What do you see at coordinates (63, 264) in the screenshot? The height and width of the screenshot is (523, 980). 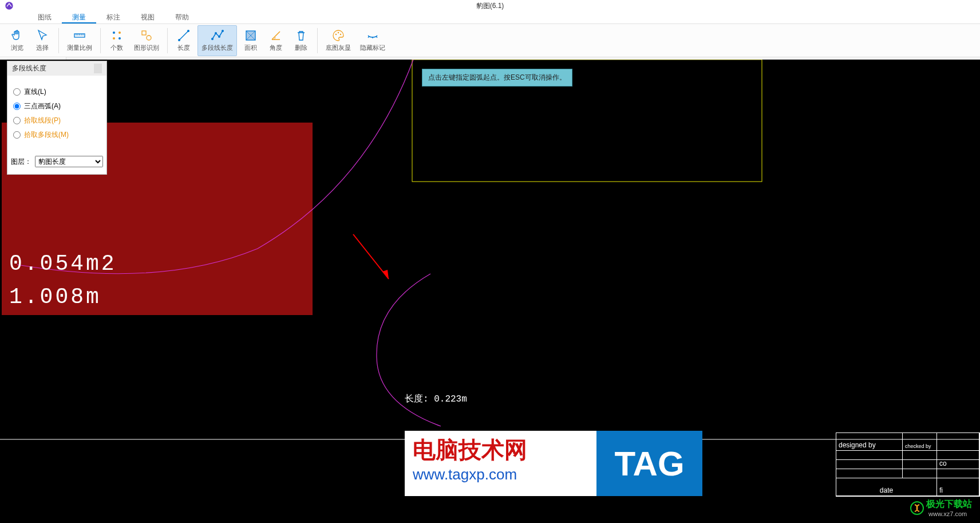 I see `measurement-area-text: 0.054m2` at bounding box center [63, 264].